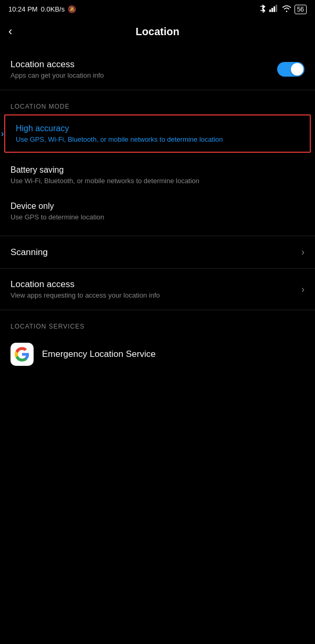 This screenshot has width=315, height=644. I want to click on status-bar: 10:24 PM 0.0KB/s 🔕, so click(158, 8).